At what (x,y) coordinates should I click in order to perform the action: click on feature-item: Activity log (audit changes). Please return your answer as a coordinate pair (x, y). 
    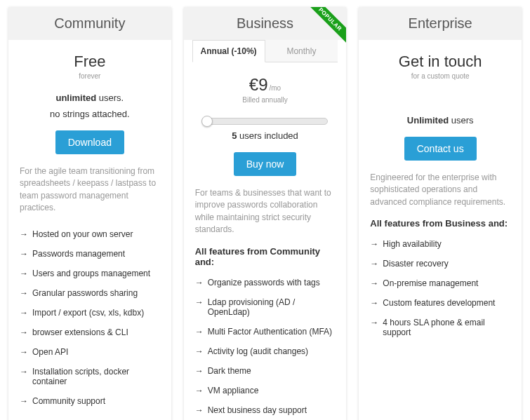
    Looking at the image, I should click on (265, 351).